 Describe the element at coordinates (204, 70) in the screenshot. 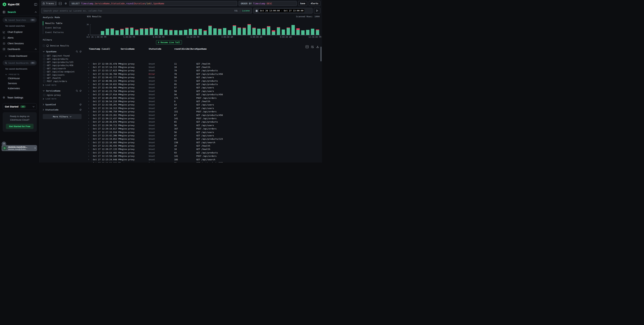

I see `table-row: ›Oct 27 12:53:17.623 PMnginx-proxyUnset7…` at that location.